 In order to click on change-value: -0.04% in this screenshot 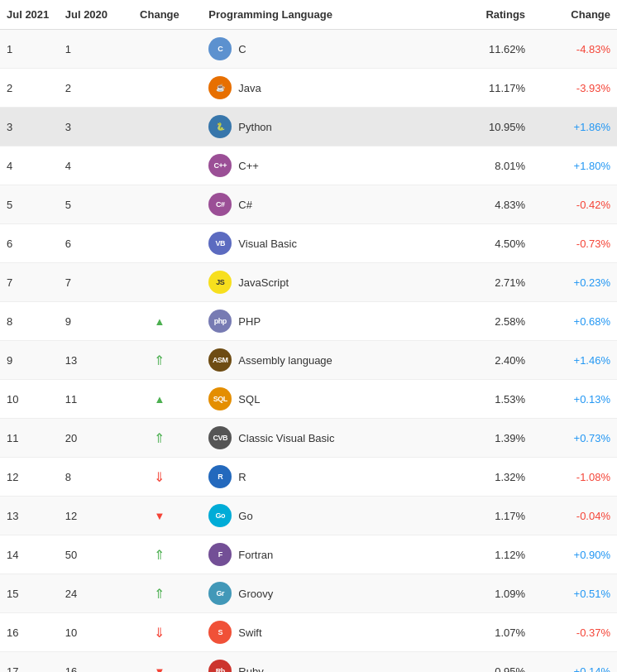, I will do `click(574, 516)`.